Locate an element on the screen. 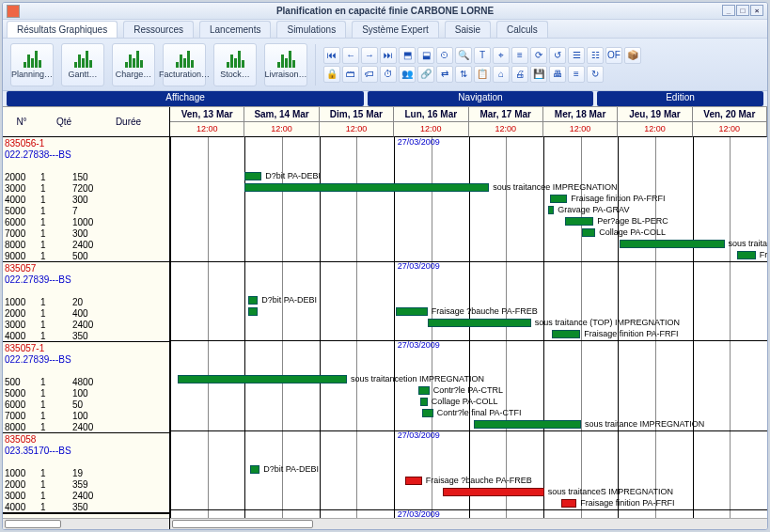  toolbar-btn-1: ← is located at coordinates (351, 55).